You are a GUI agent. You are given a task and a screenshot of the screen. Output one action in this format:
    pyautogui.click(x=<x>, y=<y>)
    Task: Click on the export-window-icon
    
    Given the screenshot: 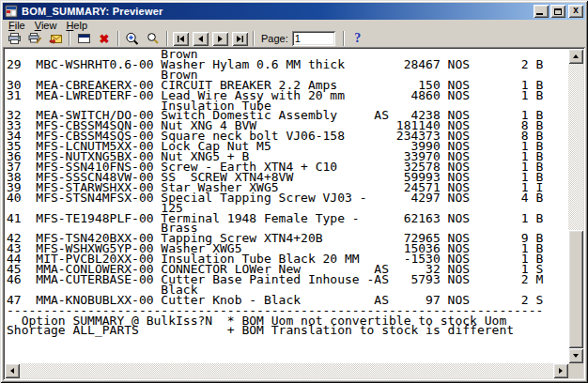 What is the action you would take?
    pyautogui.click(x=85, y=38)
    